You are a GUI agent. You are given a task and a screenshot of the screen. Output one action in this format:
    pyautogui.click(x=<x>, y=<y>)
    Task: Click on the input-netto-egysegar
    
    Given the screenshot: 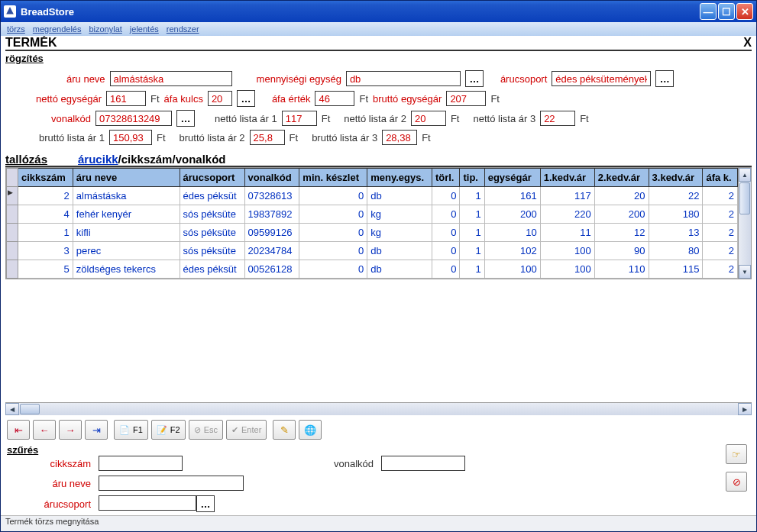 What is the action you would take?
    pyautogui.click(x=126, y=98)
    